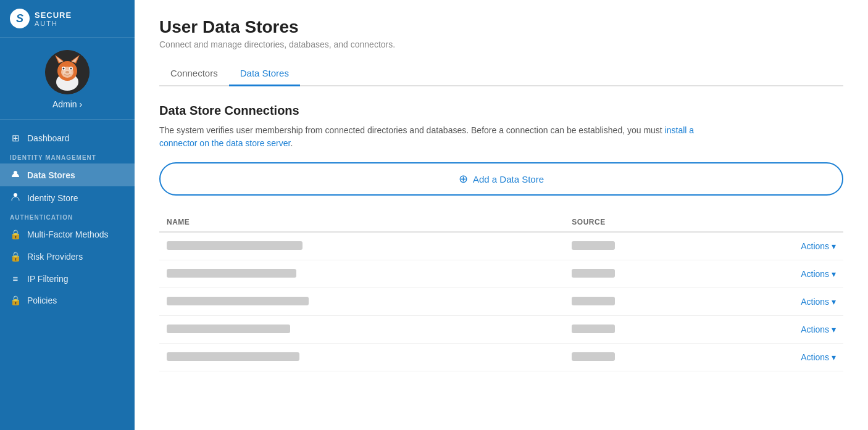 The width and height of the screenshot is (868, 430). What do you see at coordinates (640, 222) in the screenshot?
I see `col-source: SOURCE` at bounding box center [640, 222].